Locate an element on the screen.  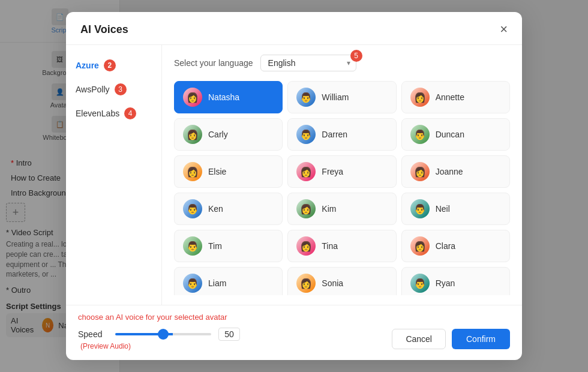
modal-bottom: choose an AI voice for your selected ava… is located at coordinates (294, 332).